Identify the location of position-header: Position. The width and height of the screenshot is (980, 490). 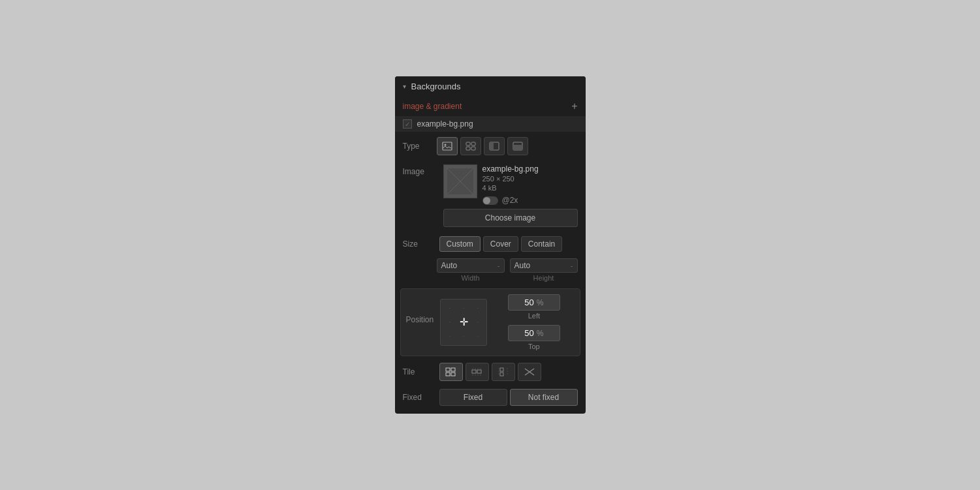
(420, 320).